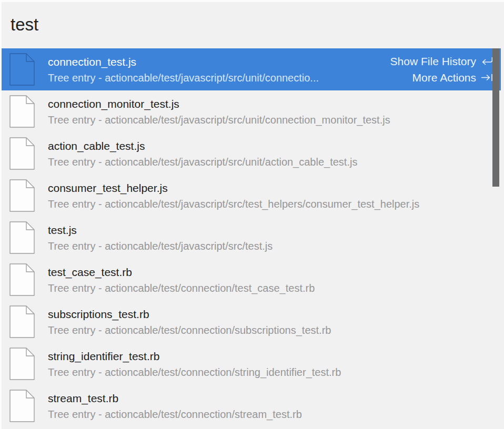 The image size is (504, 429). I want to click on tab-key-icon, so click(487, 78).